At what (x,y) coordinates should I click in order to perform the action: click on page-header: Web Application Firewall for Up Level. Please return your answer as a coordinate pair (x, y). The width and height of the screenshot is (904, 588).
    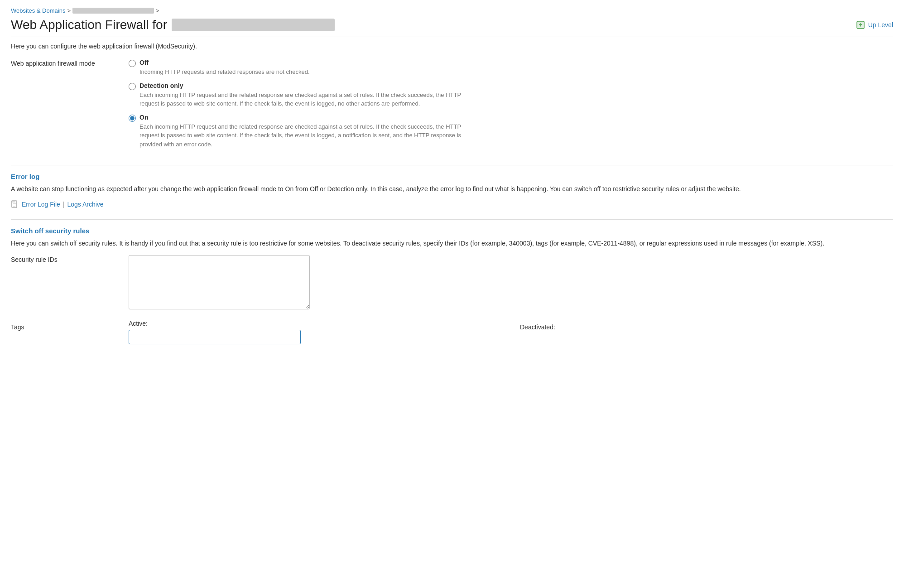
    Looking at the image, I should click on (452, 27).